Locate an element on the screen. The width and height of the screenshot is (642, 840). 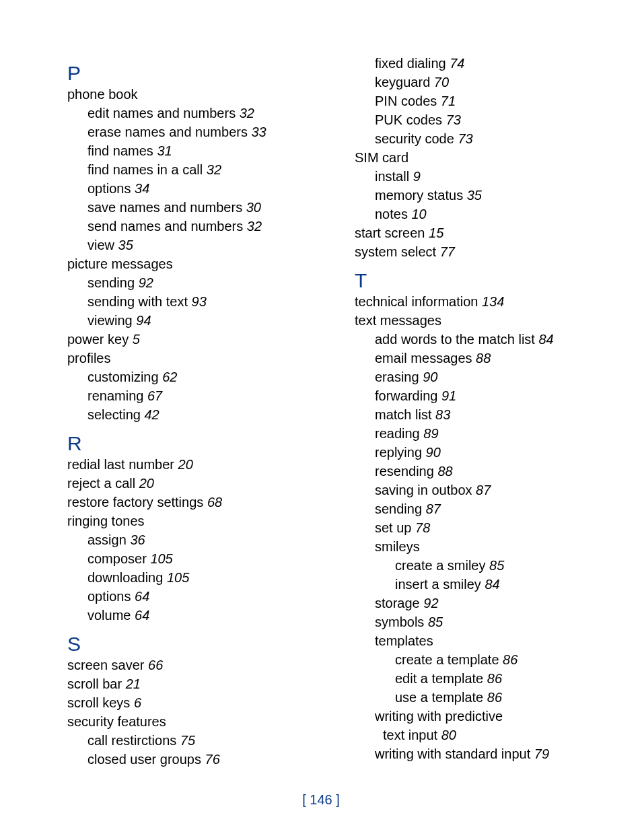
index-entry-page: 75 is located at coordinates (188, 740).